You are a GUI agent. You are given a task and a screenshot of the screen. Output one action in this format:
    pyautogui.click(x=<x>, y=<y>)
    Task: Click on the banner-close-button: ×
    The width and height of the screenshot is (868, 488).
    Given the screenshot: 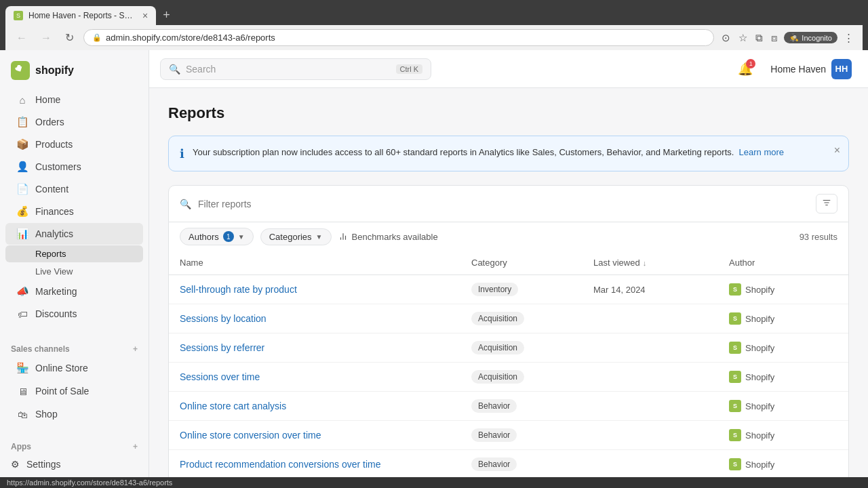 What is the action you would take?
    pyautogui.click(x=837, y=150)
    